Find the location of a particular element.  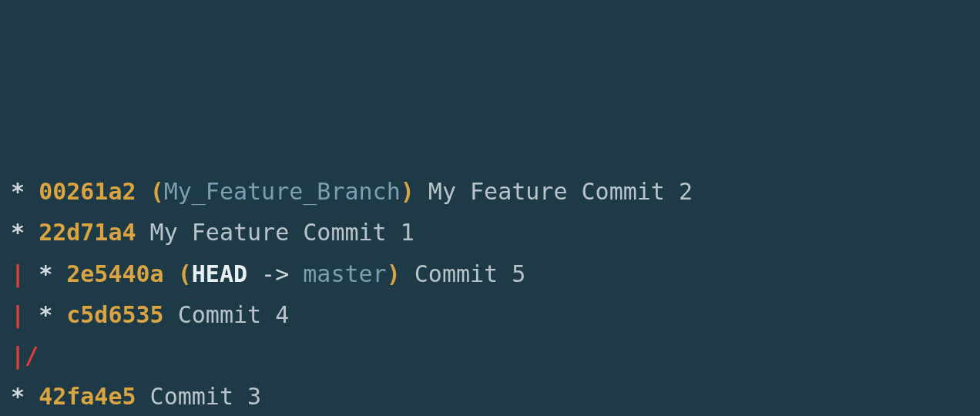

commit-hash: c5d6535 is located at coordinates (115, 314).